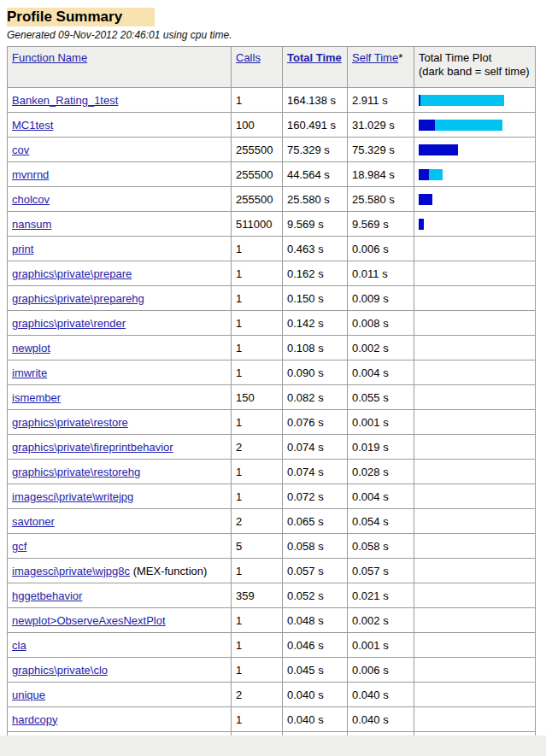  What do you see at coordinates (60, 670) in the screenshot?
I see `function-link: graphics\private\clo` at bounding box center [60, 670].